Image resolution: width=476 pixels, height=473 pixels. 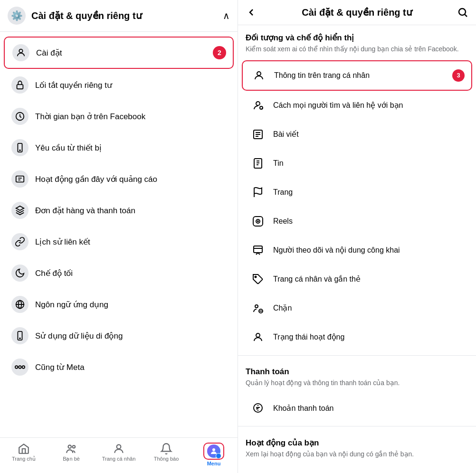 What do you see at coordinates (24, 454) in the screenshot?
I see `nav-trang-chu: Trang chủ` at bounding box center [24, 454].